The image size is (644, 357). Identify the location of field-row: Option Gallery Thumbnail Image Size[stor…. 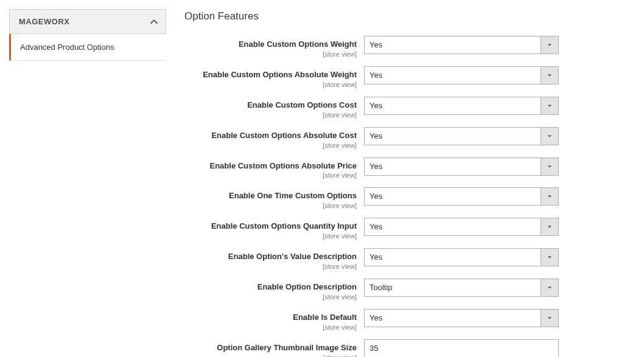
(381, 348).